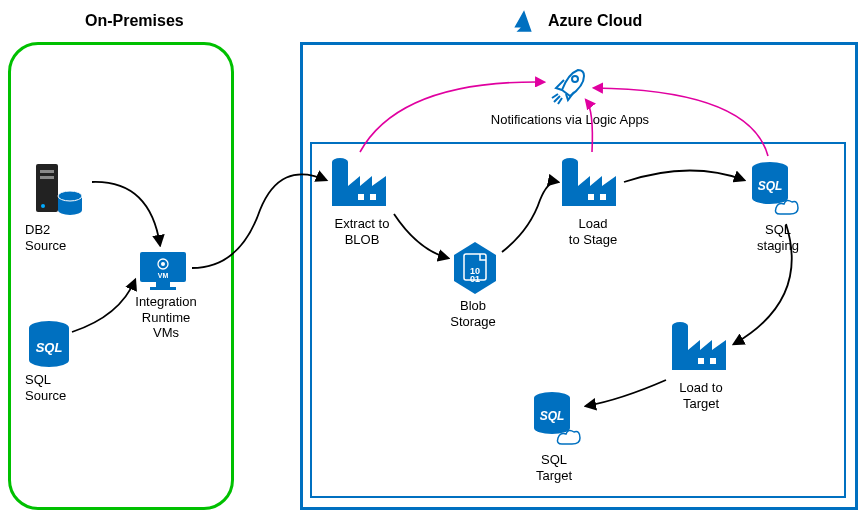 The height and width of the screenshot is (519, 863). What do you see at coordinates (163, 271) in the screenshot?
I see `vm-icon: VM` at bounding box center [163, 271].